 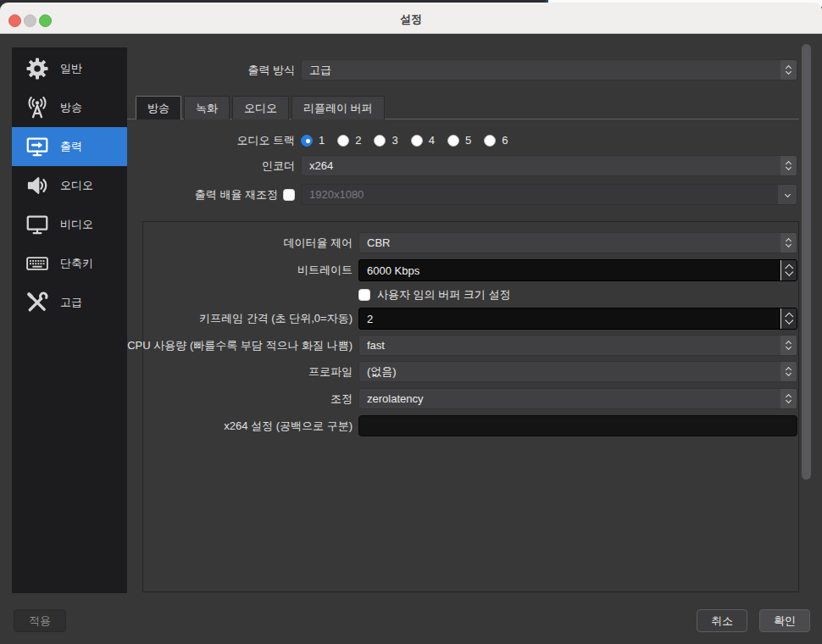 What do you see at coordinates (541, 166) in the screenshot?
I see `encoder-value: x264` at bounding box center [541, 166].